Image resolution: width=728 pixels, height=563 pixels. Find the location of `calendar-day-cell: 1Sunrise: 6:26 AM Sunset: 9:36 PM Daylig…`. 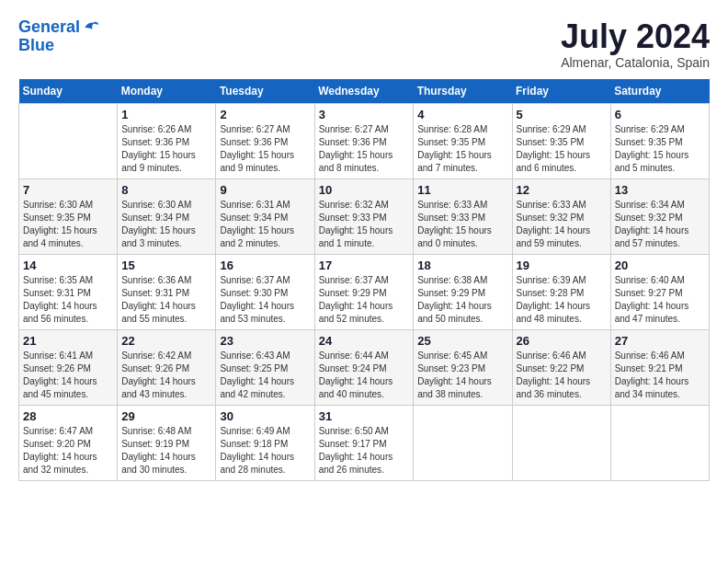

calendar-day-cell: 1Sunrise: 6:26 AM Sunset: 9:36 PM Daylig… is located at coordinates (167, 141).